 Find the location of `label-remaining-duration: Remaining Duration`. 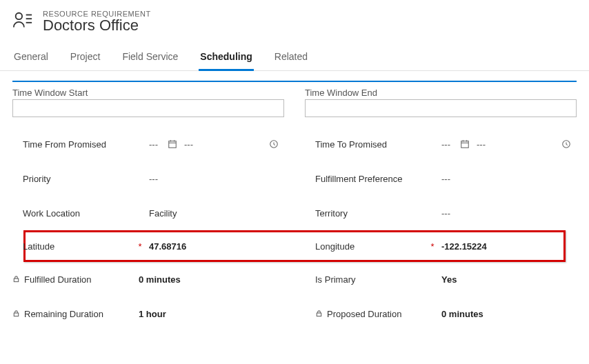

label-remaining-duration: Remaining Duration is located at coordinates (69, 314).